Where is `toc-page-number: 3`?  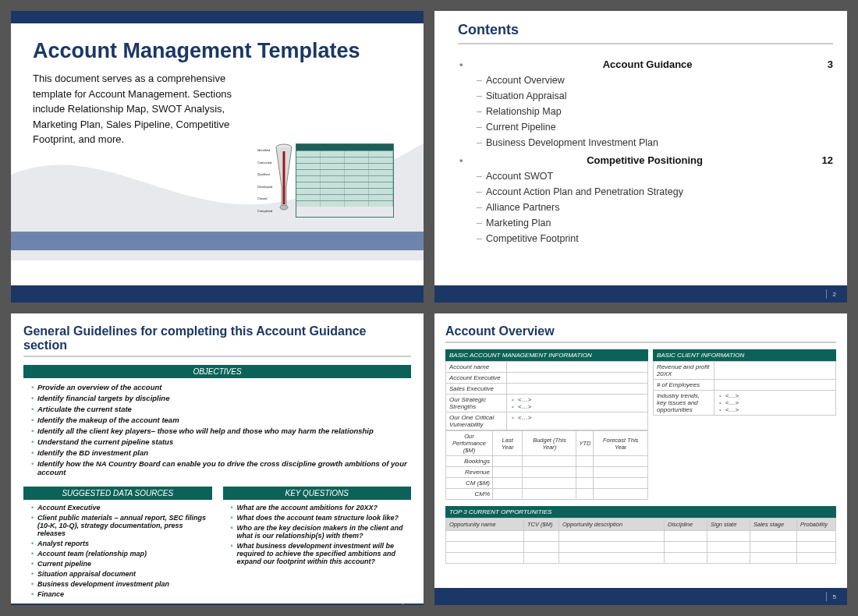
toc-page-number: 3 is located at coordinates (830, 64).